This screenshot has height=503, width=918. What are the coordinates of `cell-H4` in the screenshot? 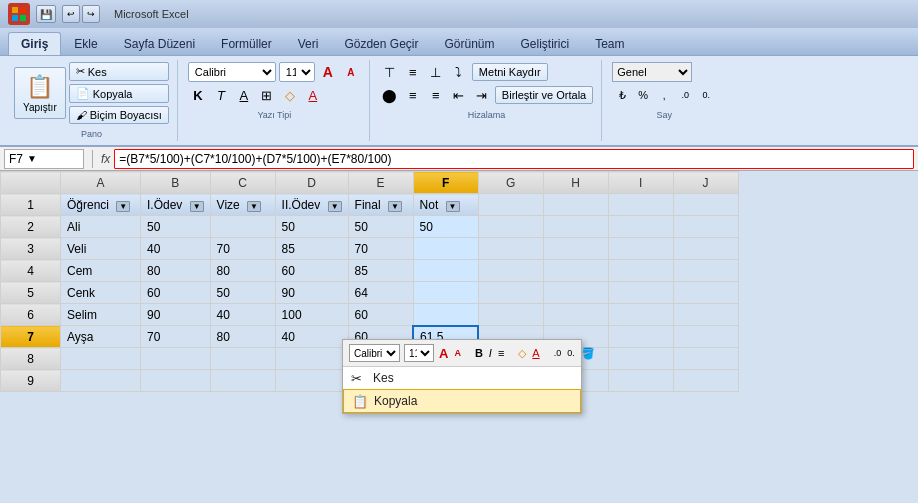 It's located at (576, 271).